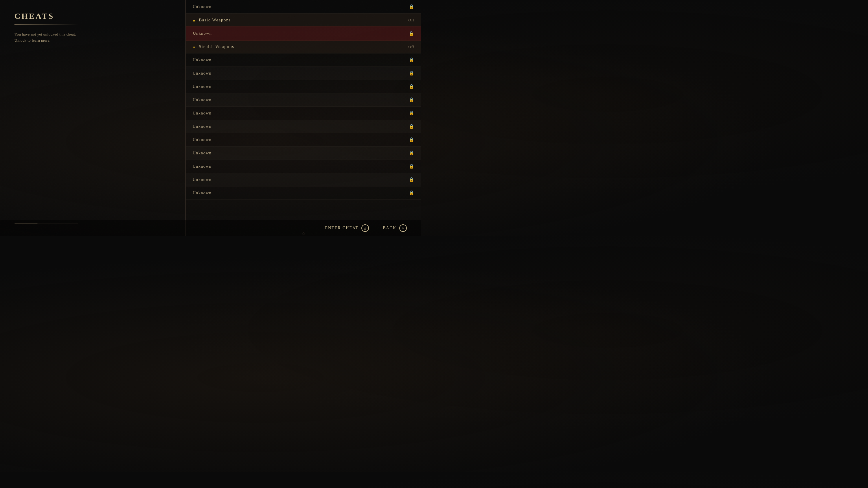  What do you see at coordinates (403, 228) in the screenshot?
I see `circle-button` at bounding box center [403, 228].